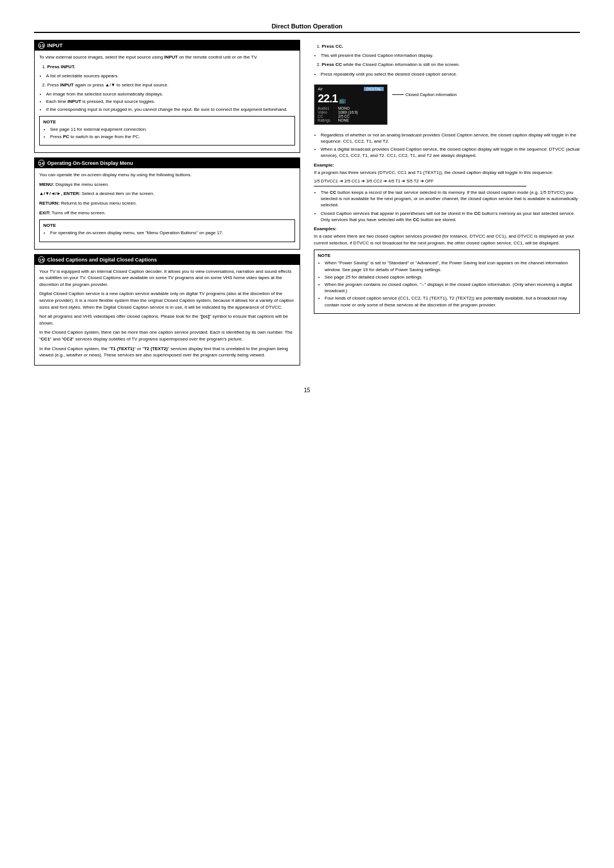 The width and height of the screenshot is (614, 868). I want to click on input-section-content: To view external source images, select t…, so click(167, 101).